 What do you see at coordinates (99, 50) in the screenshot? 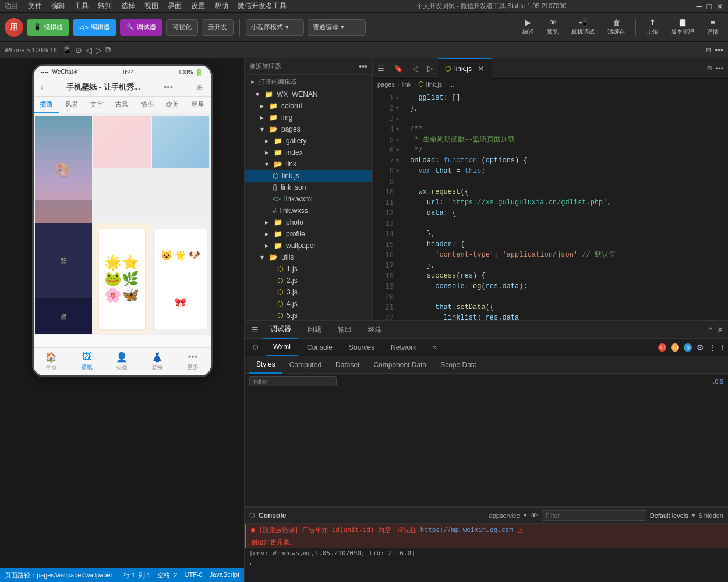
I see `forward-icon: ▷` at bounding box center [99, 50].